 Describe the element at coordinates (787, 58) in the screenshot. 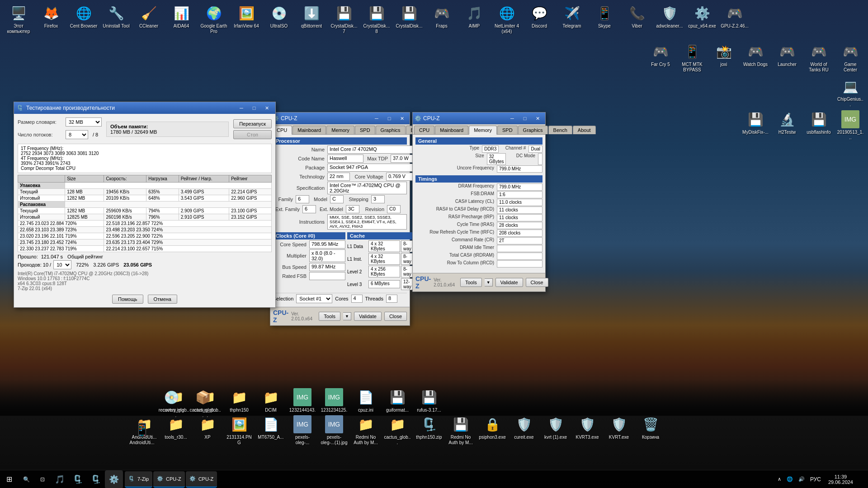

I see `icon-launcher: 🎮 Launcher` at that location.